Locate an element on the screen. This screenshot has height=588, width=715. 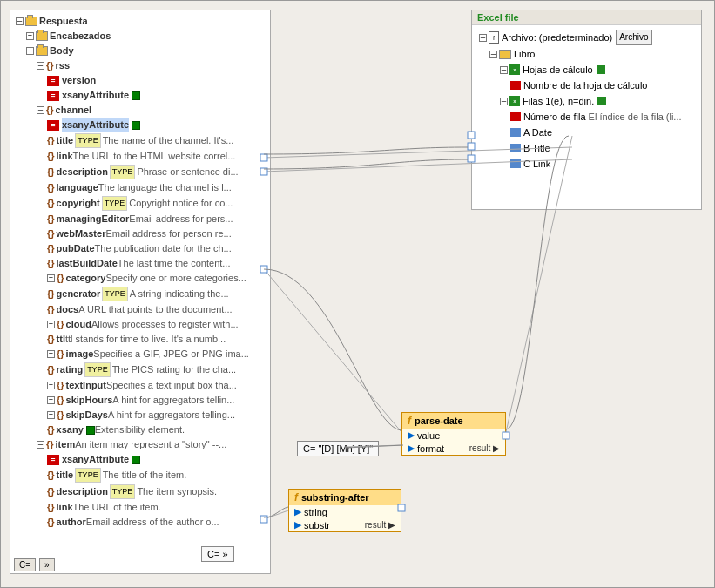
tree-item-cloud: + {} cloud Allows processes to register … is located at coordinates (140, 324).